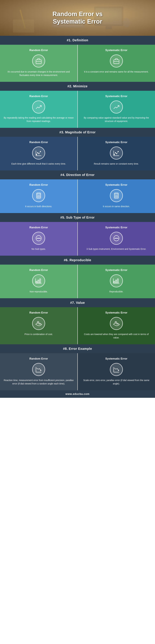  Describe the element at coordinates (116, 228) in the screenshot. I see `col-label-right-subtype: Systematic Error` at that location.